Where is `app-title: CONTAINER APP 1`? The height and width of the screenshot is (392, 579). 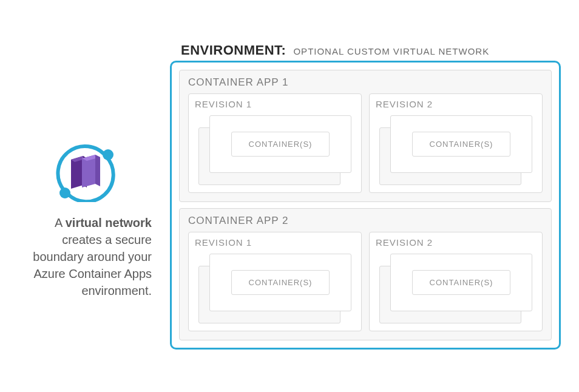 app-title: CONTAINER APP 1 is located at coordinates (365, 83).